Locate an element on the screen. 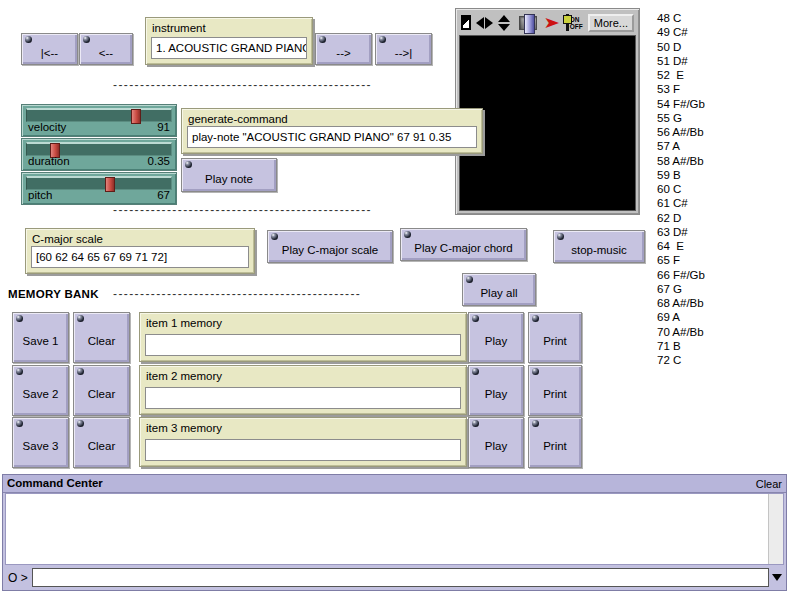  view-canvas is located at coordinates (548, 123).